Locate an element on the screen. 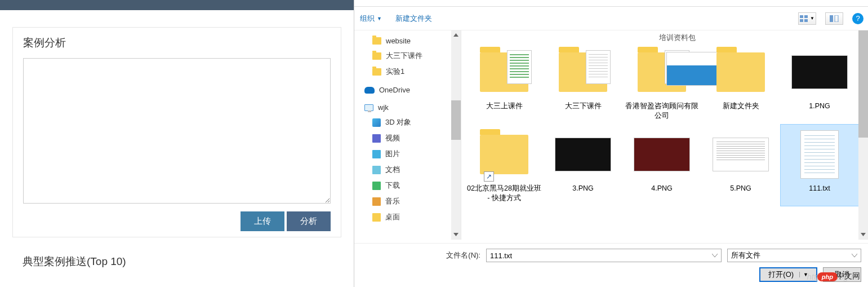 This screenshot has width=868, height=287. dialog-bottom-bar: 文件名(N): 打开(O)▼ 取消 https://blog.cs php 中文… is located at coordinates (611, 265).